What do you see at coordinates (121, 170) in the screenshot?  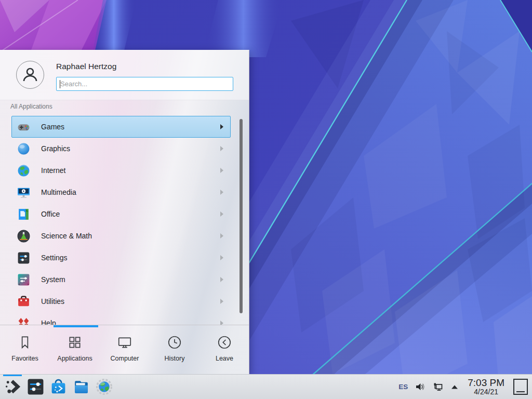 I see `category-row-internet: Internet` at bounding box center [121, 170].